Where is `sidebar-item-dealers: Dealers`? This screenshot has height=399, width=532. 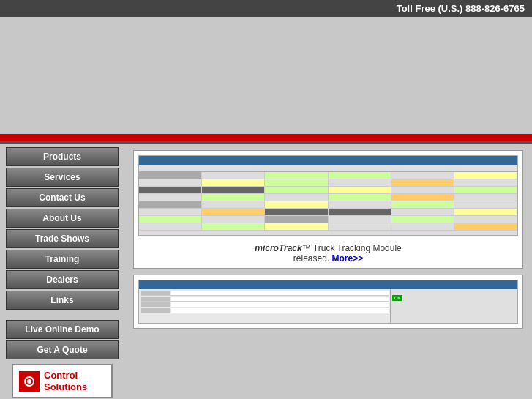 sidebar-item-dealers: Dealers is located at coordinates (62, 280).